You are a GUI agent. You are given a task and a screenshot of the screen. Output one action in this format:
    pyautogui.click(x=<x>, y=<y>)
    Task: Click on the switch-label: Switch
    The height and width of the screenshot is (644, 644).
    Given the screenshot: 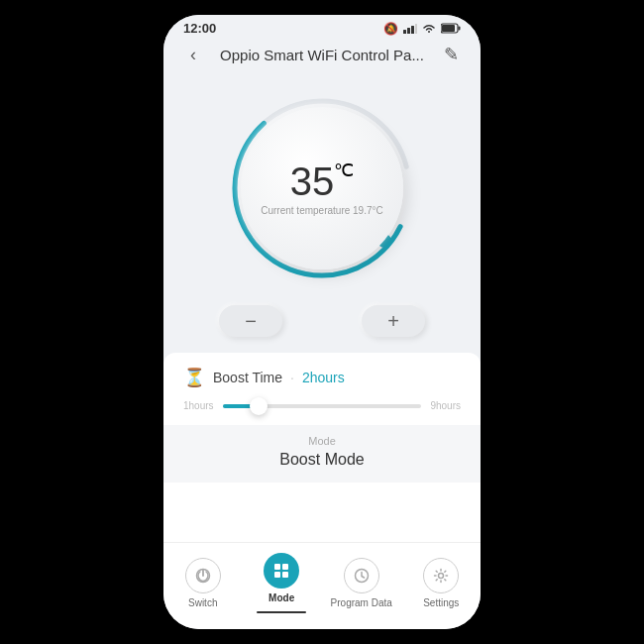 What is the action you would take?
    pyautogui.click(x=202, y=602)
    